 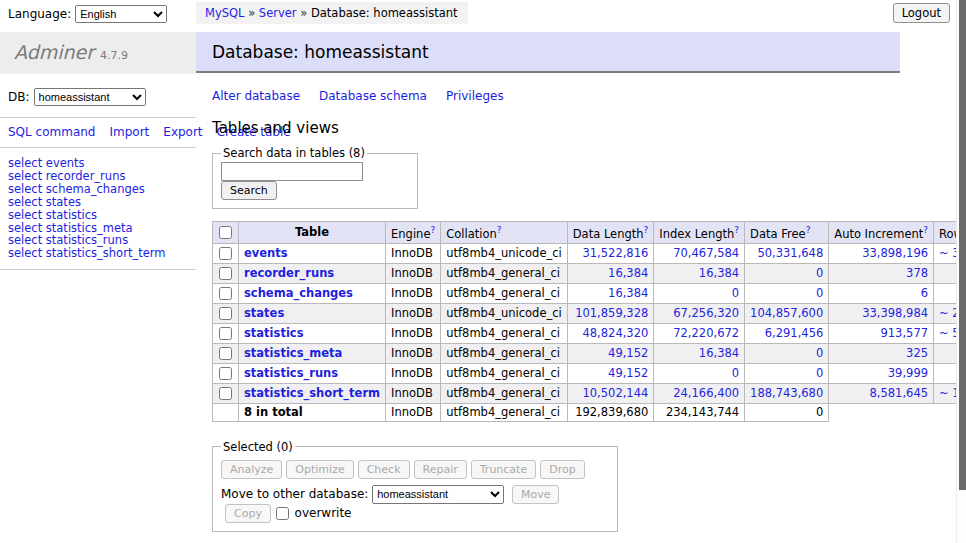 What do you see at coordinates (904, 333) in the screenshot?
I see `auto-increment-link: 913,577` at bounding box center [904, 333].